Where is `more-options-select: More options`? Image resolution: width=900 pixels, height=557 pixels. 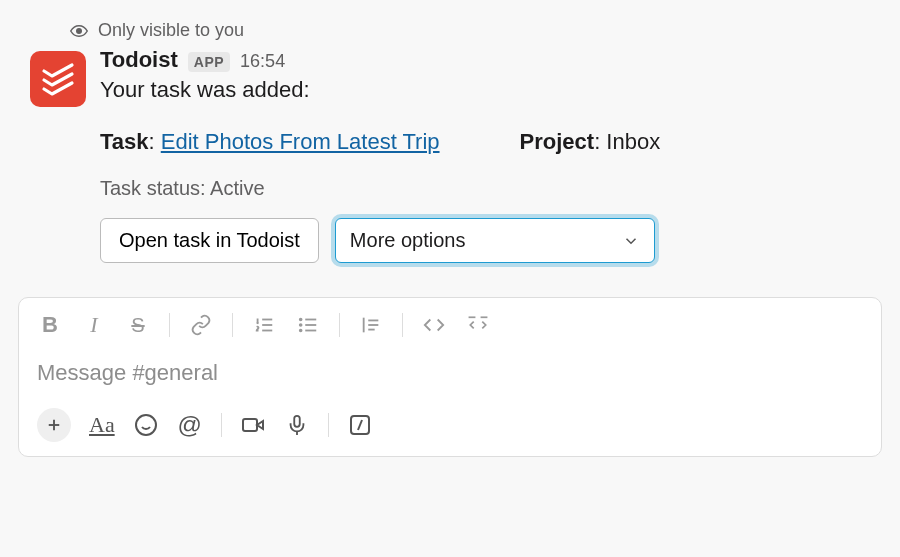
more-options-select: More options is located at coordinates (495, 240).